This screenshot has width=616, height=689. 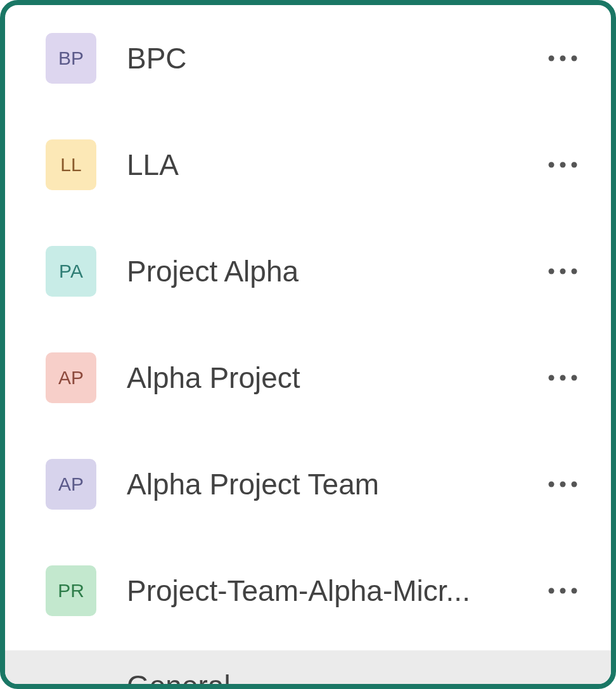 I want to click on team-row: PRProject-Team-Alpha-Micr..., so click(x=308, y=591).